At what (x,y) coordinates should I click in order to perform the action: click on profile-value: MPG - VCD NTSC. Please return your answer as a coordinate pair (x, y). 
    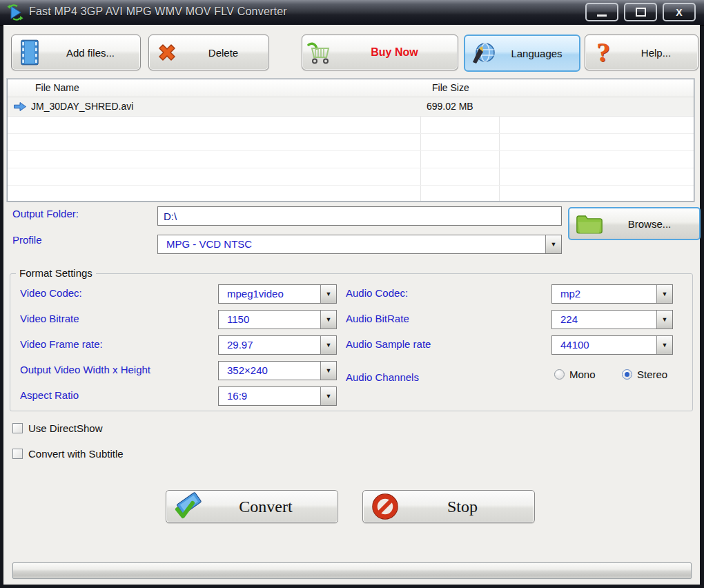
    Looking at the image, I should click on (352, 244).